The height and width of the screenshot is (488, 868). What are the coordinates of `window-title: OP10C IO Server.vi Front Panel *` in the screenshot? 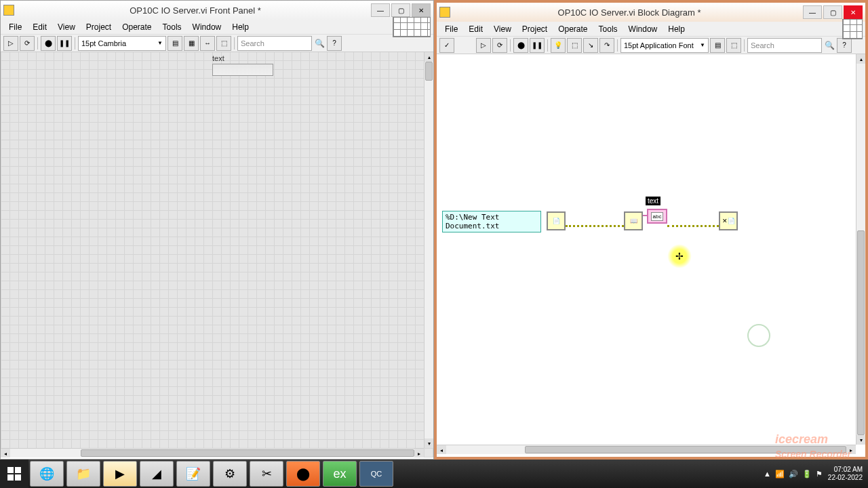 It's located at (195, 11).